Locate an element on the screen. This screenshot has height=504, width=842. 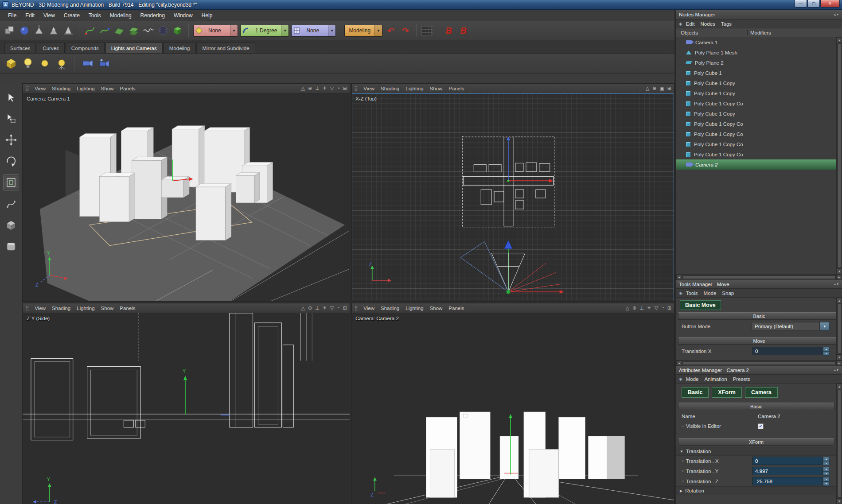
nodes-manager-header: Nodes Manager ▴▾ is located at coordinates (759, 15).